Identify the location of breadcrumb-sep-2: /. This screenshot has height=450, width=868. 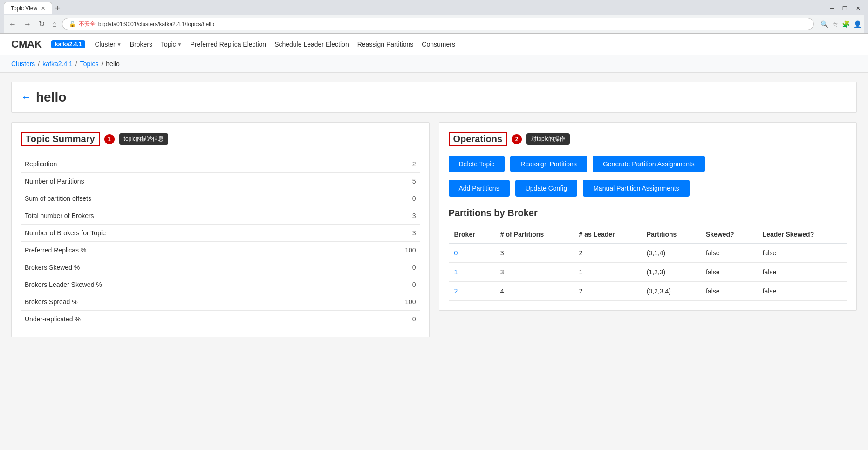
(76, 64).